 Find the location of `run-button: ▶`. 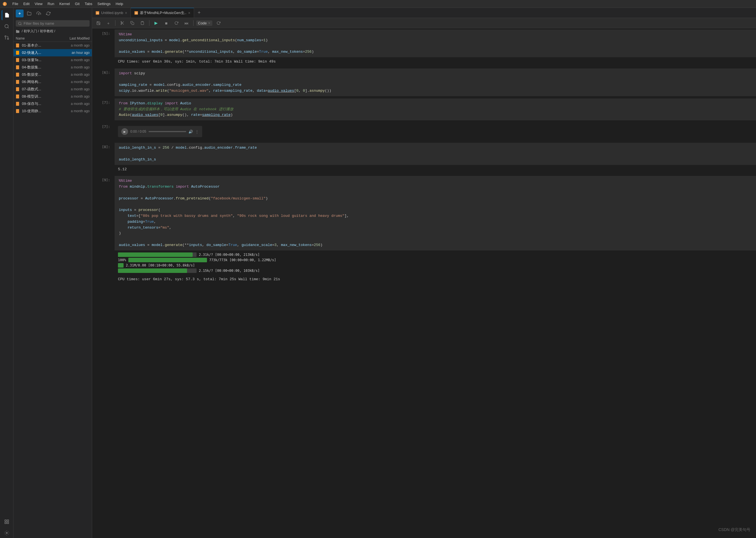

run-button: ▶ is located at coordinates (156, 23).